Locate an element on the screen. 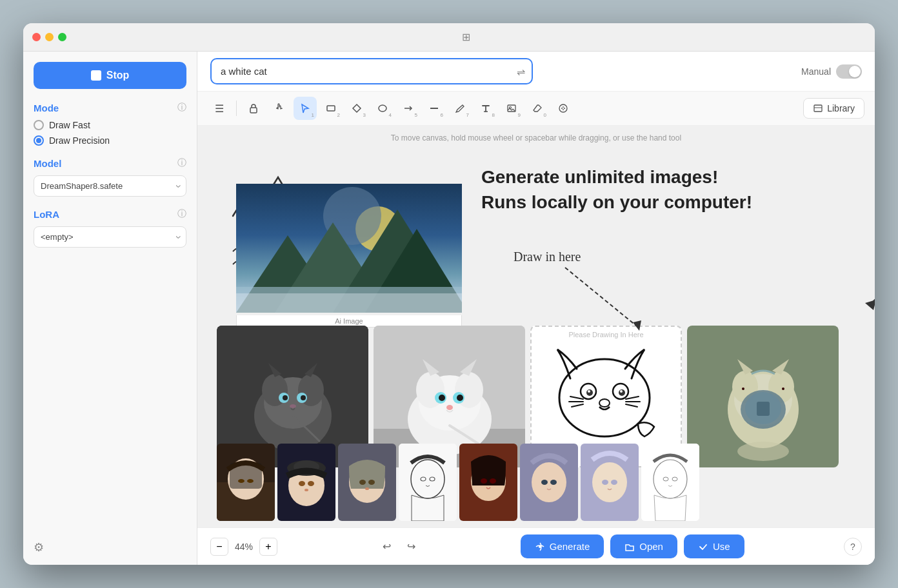 Image resolution: width=898 pixels, height=588 pixels. arrow-tool: 5 is located at coordinates (408, 108).